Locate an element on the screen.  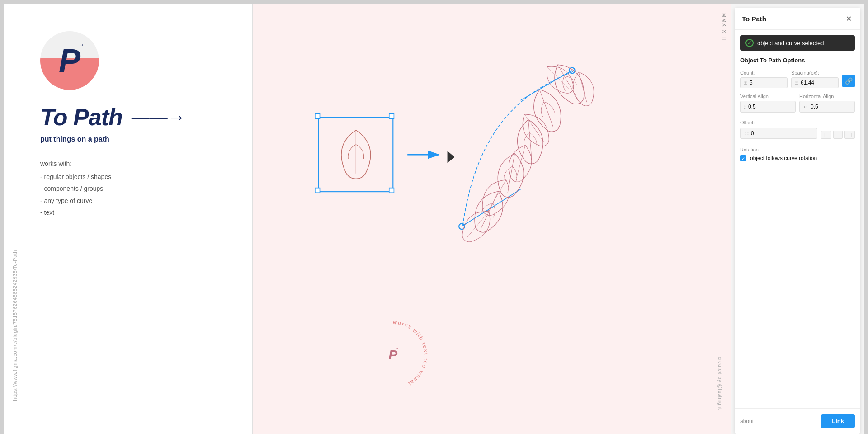
count-label: Count: is located at coordinates (764, 73).